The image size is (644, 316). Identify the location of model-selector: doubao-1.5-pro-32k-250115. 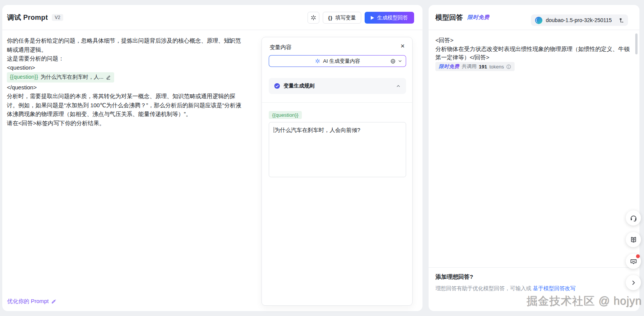
(579, 20).